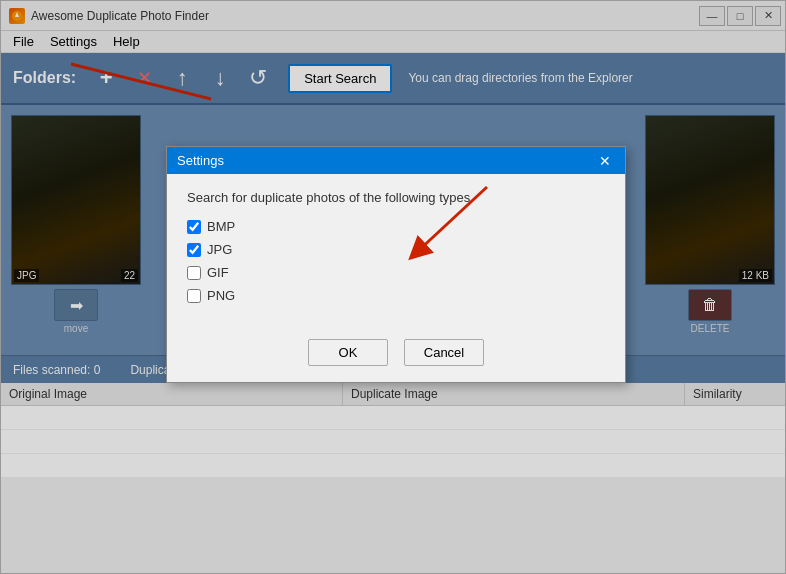 Image resolution: width=786 pixels, height=574 pixels. Describe the element at coordinates (396, 226) in the screenshot. I see `checkbox-row-bmp: BMP` at that location.